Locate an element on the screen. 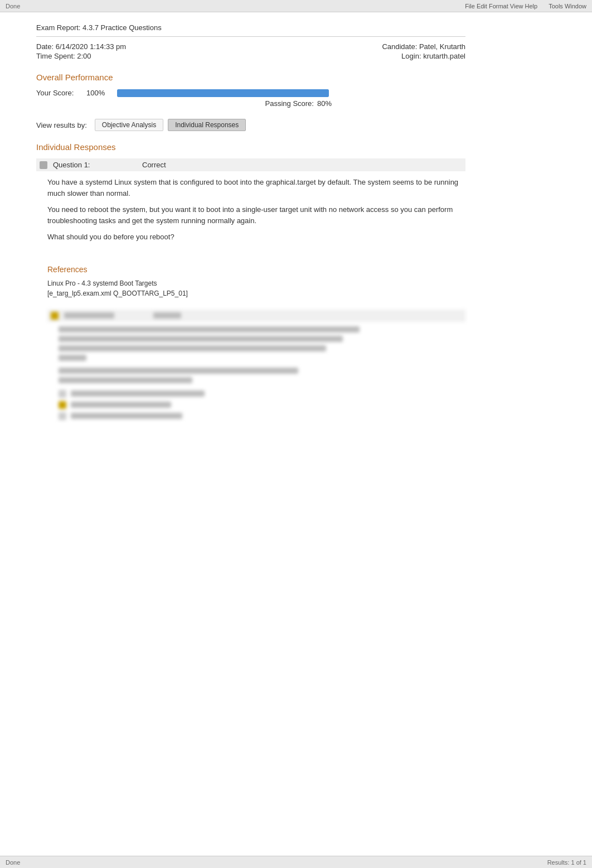 This screenshot has height=868, width=592. question-1-para-2: You need to reboot the system, but you w… is located at coordinates (256, 215).